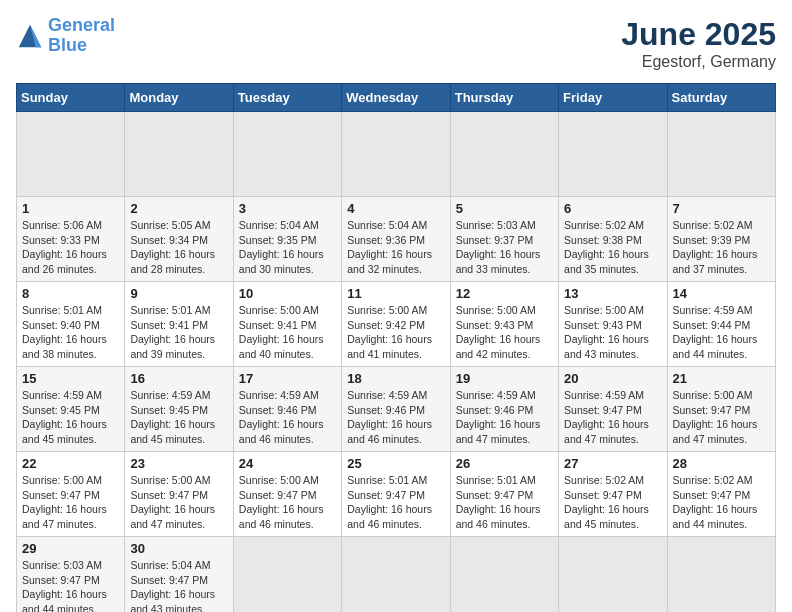 This screenshot has width=792, height=612. I want to click on logo-icon, so click(30, 36).